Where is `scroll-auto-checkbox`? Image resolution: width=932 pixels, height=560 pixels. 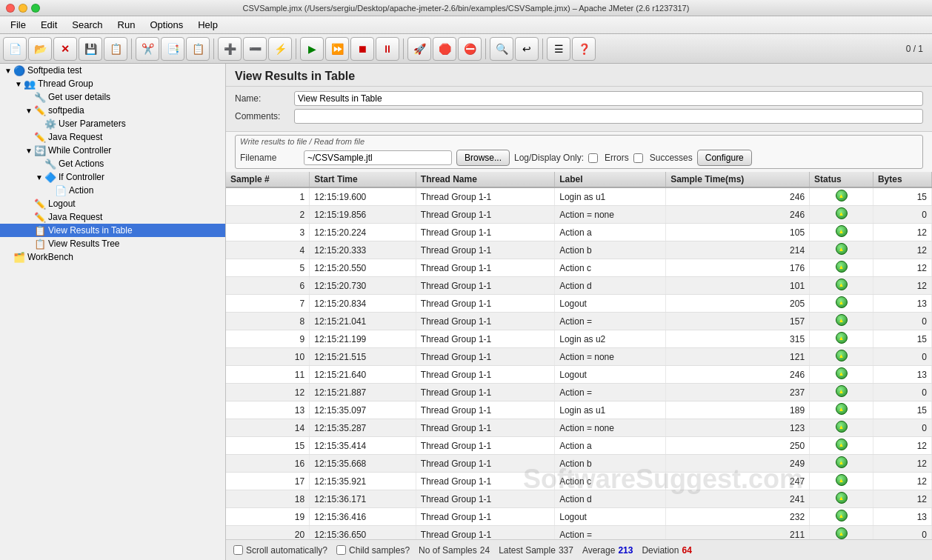 scroll-auto-checkbox is located at coordinates (239, 550).